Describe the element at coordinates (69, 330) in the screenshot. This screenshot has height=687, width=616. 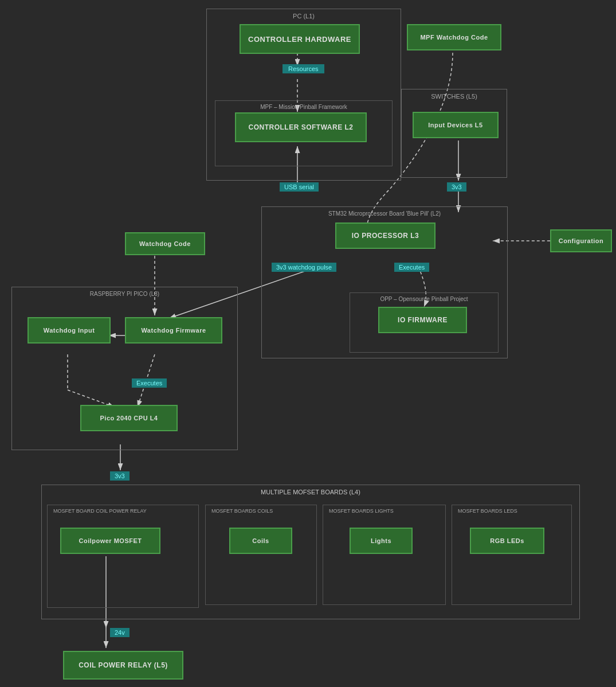
I see `watchdog-input-box: Watchdog Input` at that location.